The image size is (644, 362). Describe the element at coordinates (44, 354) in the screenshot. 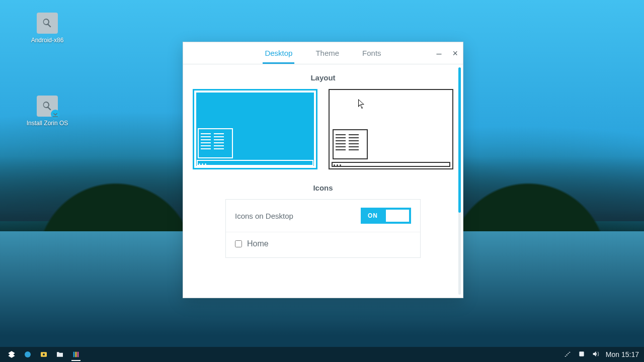

I see `taskbar-photos-button` at that location.